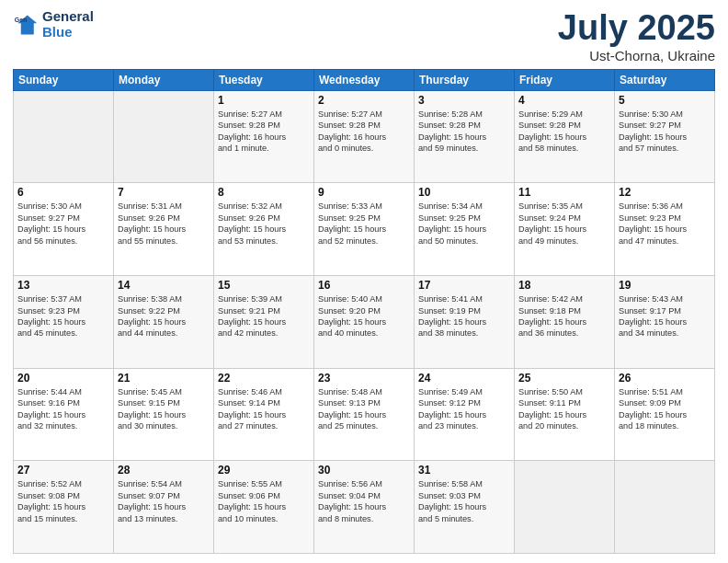  Describe the element at coordinates (564, 136) in the screenshot. I see `calendar-cell: 4Sunrise: 5:29 AM Sunset: 9:28 PM Daylig…` at that location.